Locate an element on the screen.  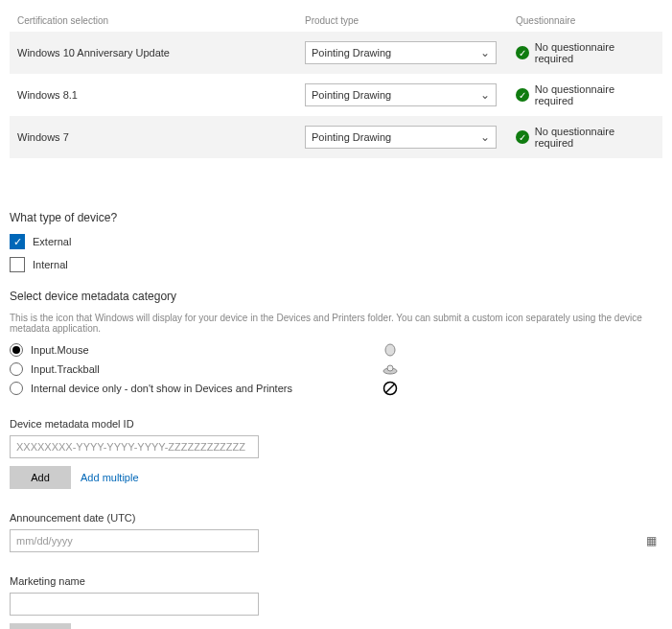
table-row: Windows 8.1 Pointing Drawing ⌄ ✓ No ques… is located at coordinates (336, 95).